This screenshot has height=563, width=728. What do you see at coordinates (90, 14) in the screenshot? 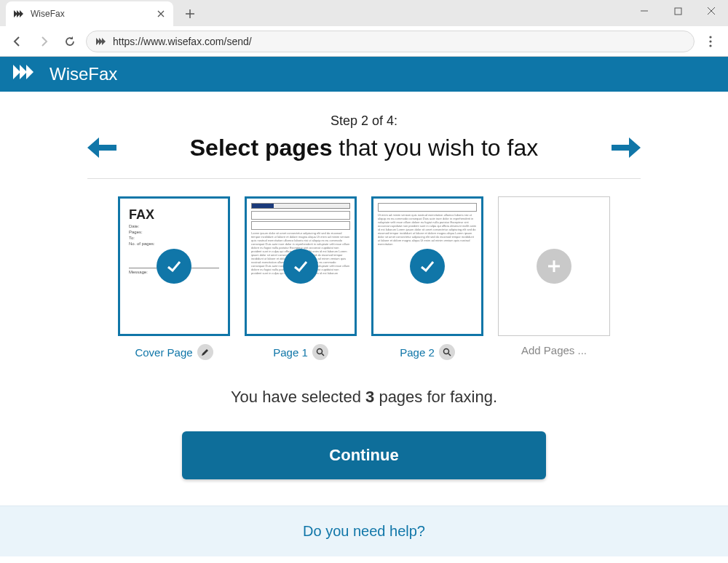
I see `browser-tab: WiseFax` at bounding box center [90, 14].